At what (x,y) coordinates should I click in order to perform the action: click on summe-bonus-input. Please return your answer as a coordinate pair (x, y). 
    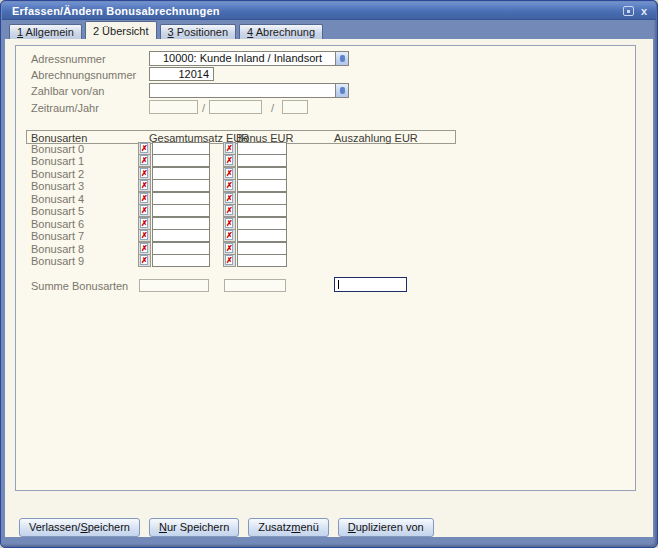
    Looking at the image, I should click on (255, 286).